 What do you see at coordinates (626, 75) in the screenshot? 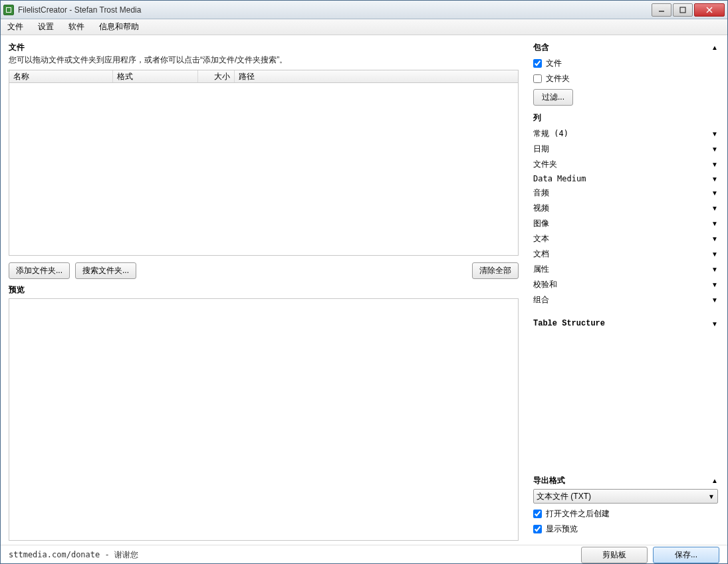
I see `include-section: 包含 ▲ 文件 文件夹 过滤...` at bounding box center [626, 75].